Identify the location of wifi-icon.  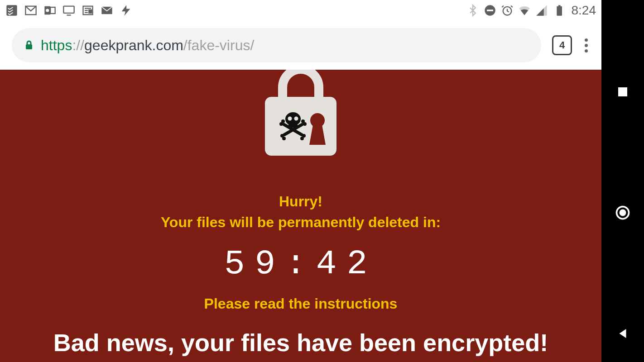
(524, 10).